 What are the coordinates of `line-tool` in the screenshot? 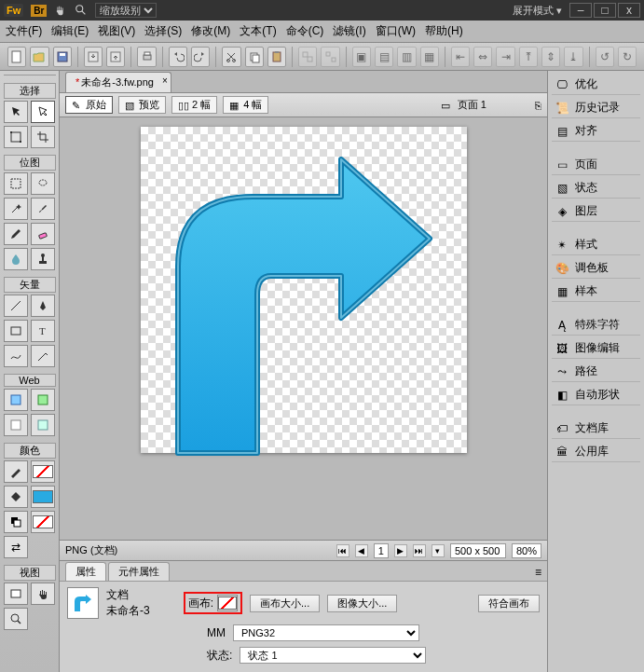 It's located at (16, 306).